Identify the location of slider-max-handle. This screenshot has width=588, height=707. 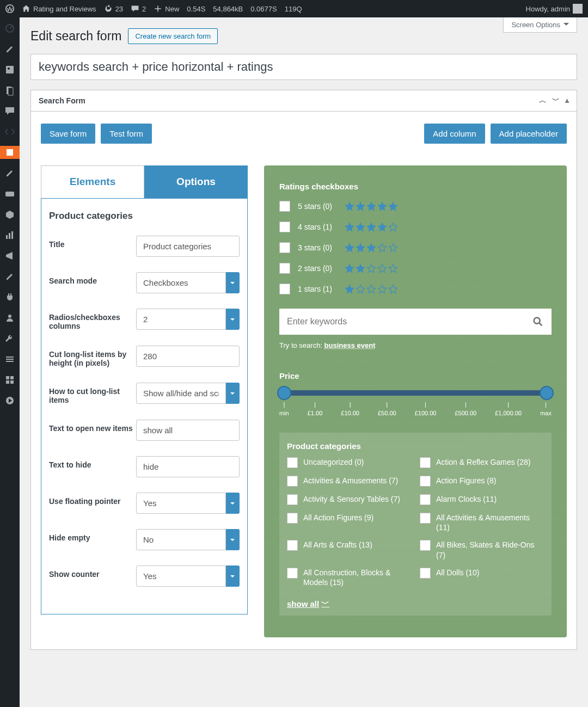
(547, 393).